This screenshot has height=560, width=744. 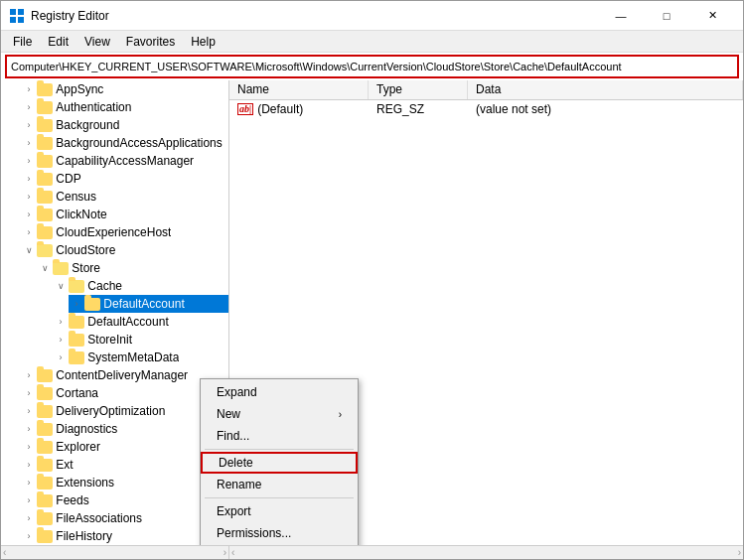 What do you see at coordinates (121, 375) in the screenshot?
I see `label-contentdelivery: ContentDeliveryManager` at bounding box center [121, 375].